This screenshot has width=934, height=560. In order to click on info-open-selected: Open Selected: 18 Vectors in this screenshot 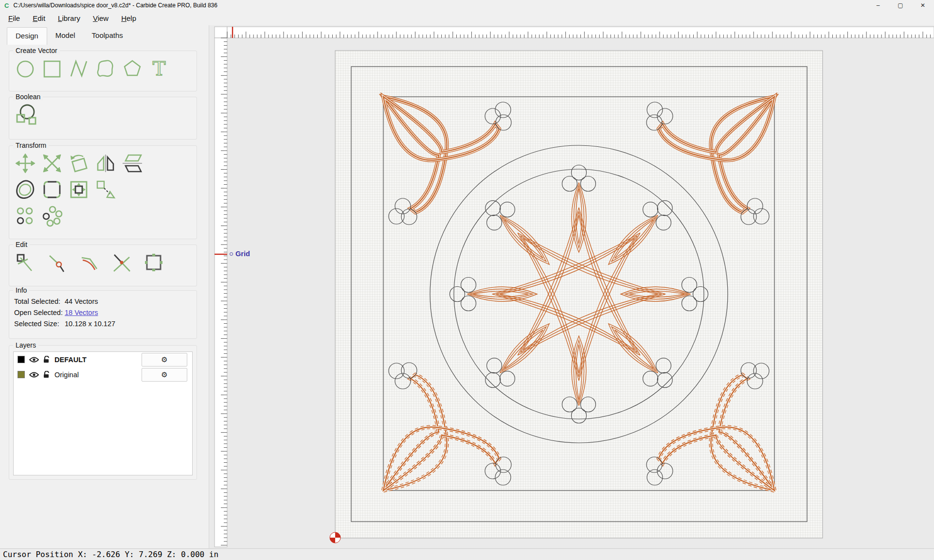, I will do `click(105, 313)`.